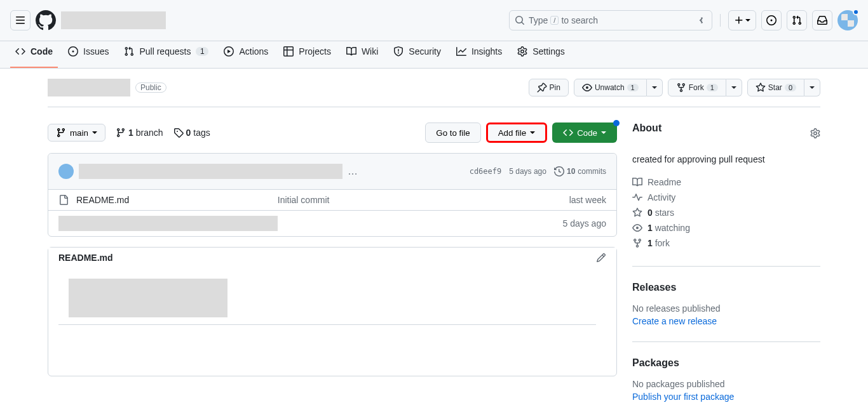  I want to click on tab-issues: Issues, so click(88, 55).